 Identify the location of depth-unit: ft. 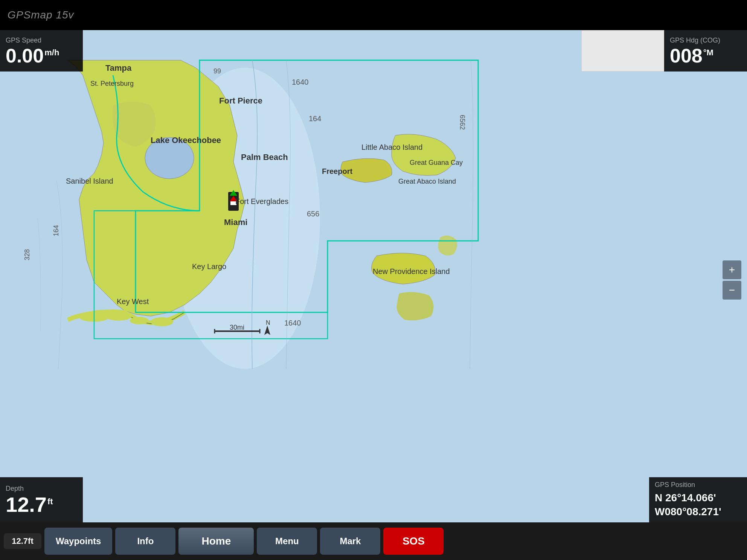
(50, 501).